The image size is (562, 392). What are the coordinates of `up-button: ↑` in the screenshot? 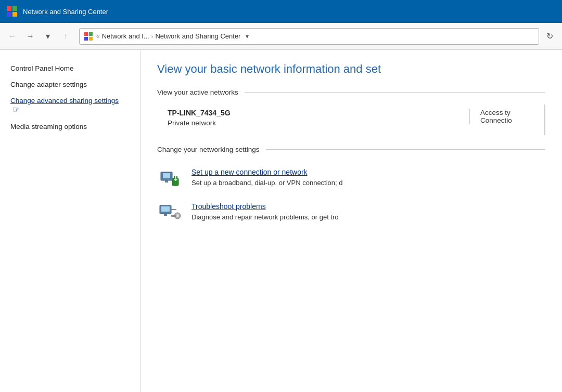 It's located at (66, 36).